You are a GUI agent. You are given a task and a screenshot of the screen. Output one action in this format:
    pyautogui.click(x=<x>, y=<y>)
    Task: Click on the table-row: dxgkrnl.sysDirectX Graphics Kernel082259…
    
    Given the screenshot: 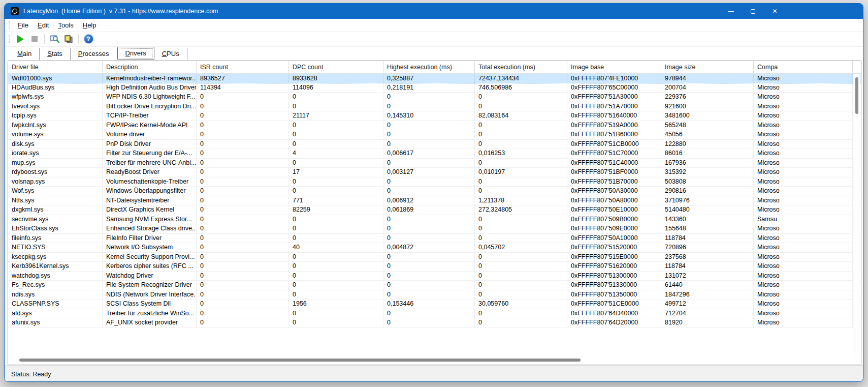 What is the action you would take?
    pyautogui.click(x=435, y=211)
    